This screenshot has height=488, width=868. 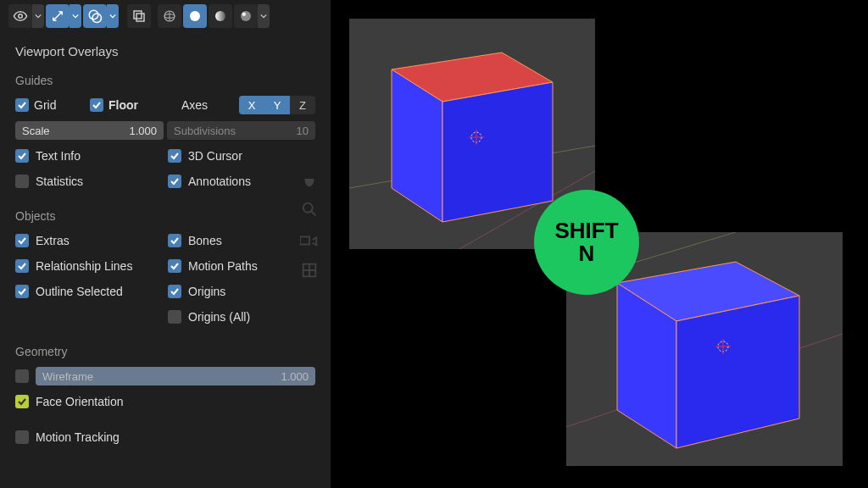 I want to click on origins-all-label: Origins (All), so click(x=219, y=317).